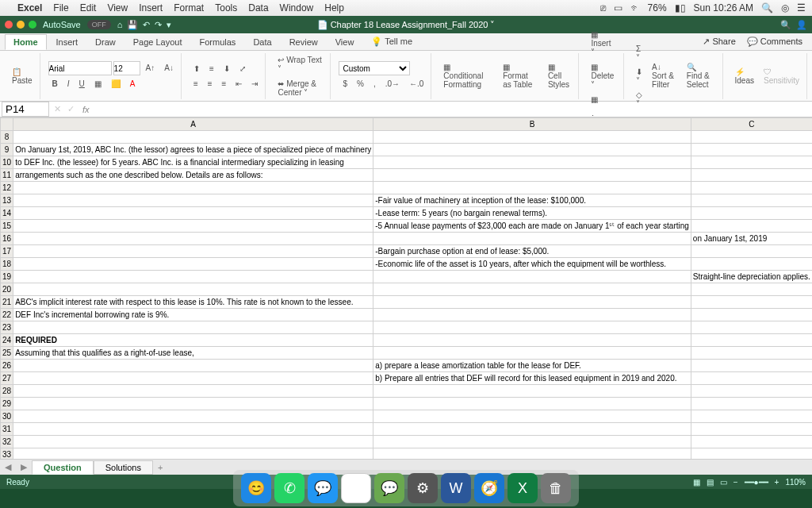 This screenshot has width=812, height=508. What do you see at coordinates (520, 76) in the screenshot?
I see `format-table-button: ▦Format as Table` at bounding box center [520, 76].